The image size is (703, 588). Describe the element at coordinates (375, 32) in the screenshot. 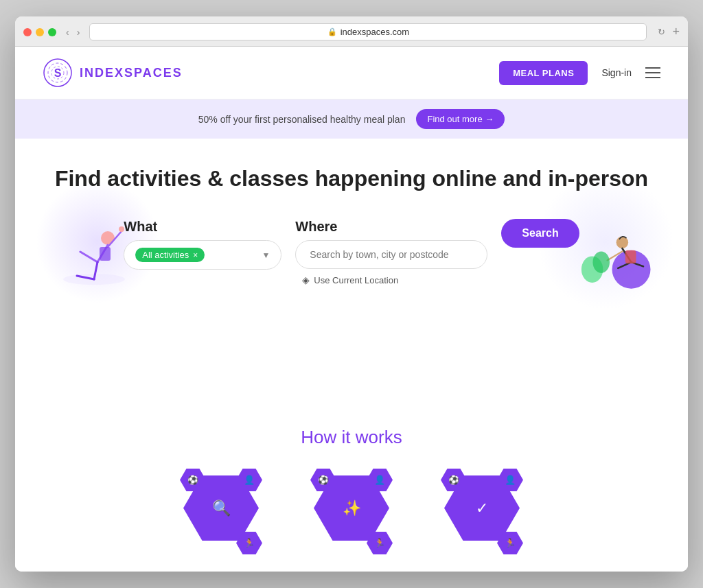

I see `url-text: indexspaces.com` at that location.